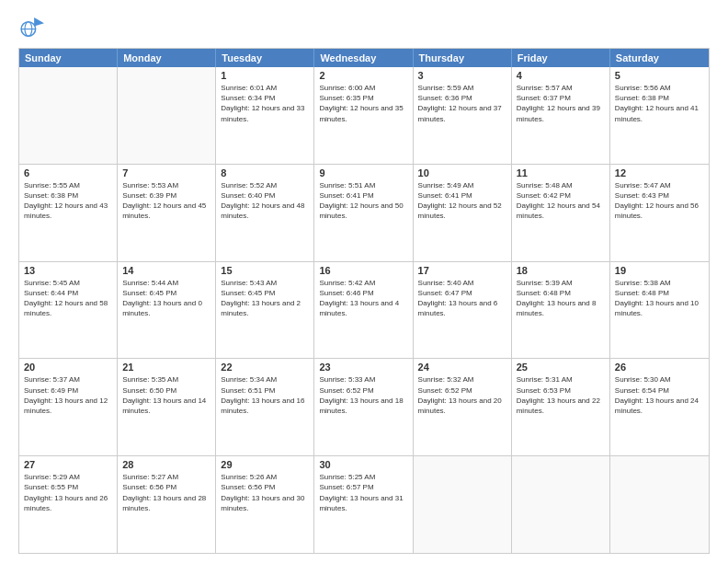 The width and height of the screenshot is (728, 563). I want to click on day-detail: Sunrise: 5:26 AM Sunset: 6:56 PM Dayligh…, so click(265, 493).